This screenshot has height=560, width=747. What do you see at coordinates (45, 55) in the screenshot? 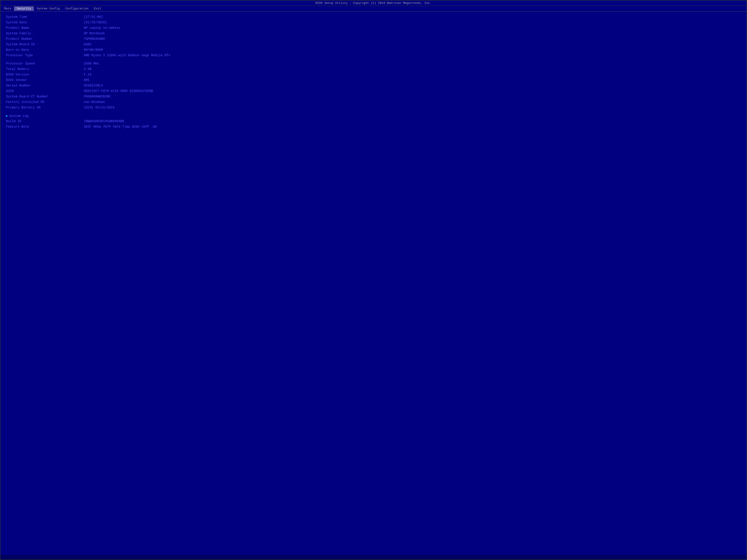
I see `bios-field-label: Processor Type` at bounding box center [45, 55].